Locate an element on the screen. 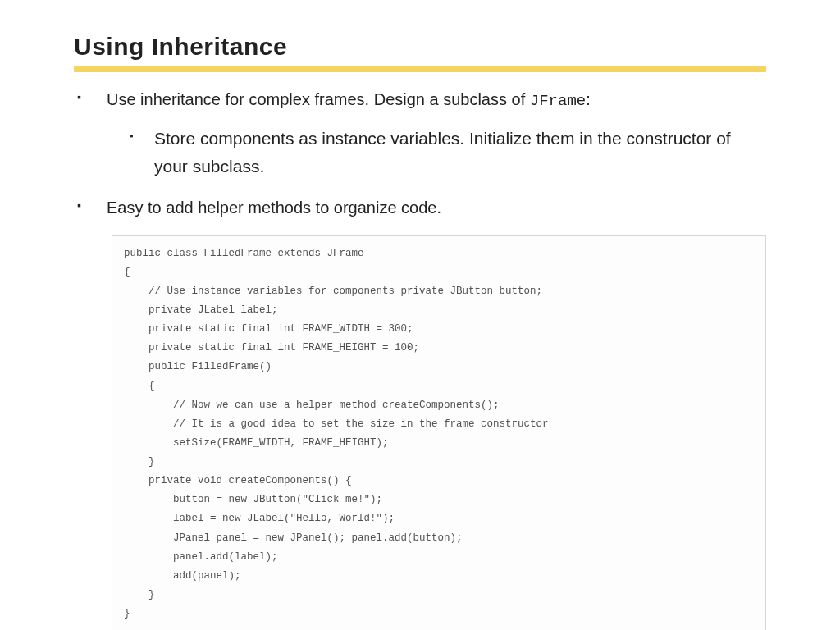 The image size is (840, 630). title-underline is located at coordinates (420, 69).